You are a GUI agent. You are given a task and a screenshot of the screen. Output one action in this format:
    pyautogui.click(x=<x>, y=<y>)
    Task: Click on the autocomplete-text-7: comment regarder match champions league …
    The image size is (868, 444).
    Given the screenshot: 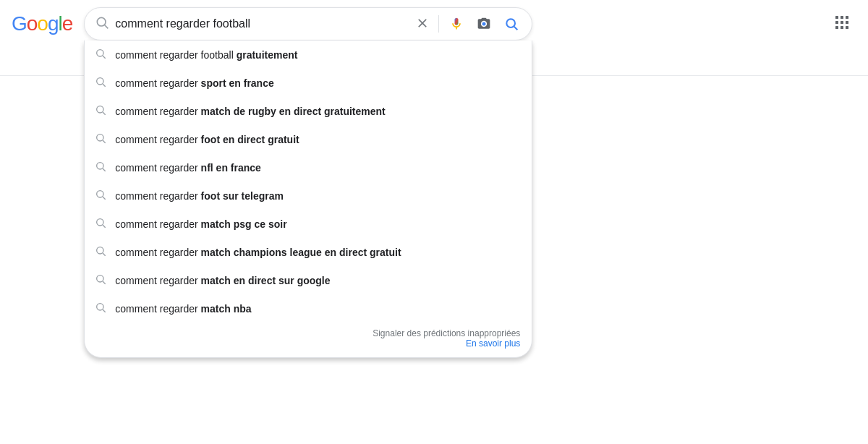 What is the action you would take?
    pyautogui.click(x=258, y=252)
    